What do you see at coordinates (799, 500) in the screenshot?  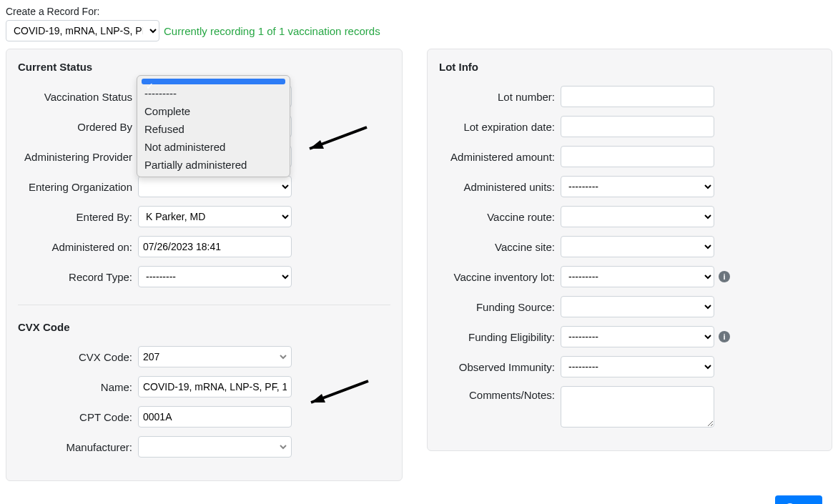 I see `save-button: Save` at bounding box center [799, 500].